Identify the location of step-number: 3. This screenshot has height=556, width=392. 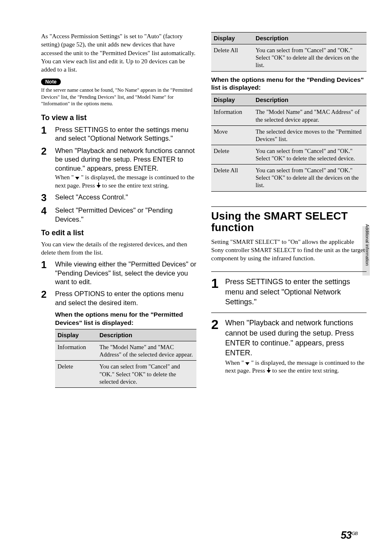
(45, 198).